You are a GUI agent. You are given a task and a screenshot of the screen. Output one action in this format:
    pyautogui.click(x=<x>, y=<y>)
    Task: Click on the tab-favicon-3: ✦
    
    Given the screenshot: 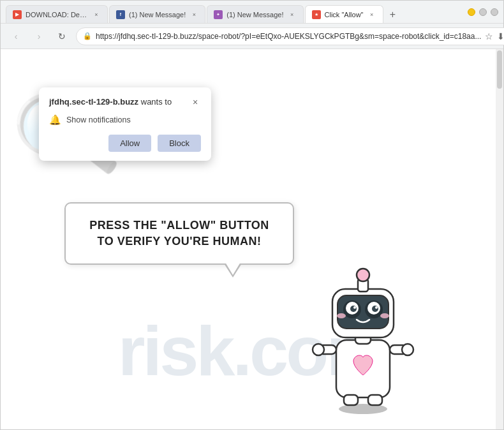 What is the action you would take?
    pyautogui.click(x=218, y=15)
    